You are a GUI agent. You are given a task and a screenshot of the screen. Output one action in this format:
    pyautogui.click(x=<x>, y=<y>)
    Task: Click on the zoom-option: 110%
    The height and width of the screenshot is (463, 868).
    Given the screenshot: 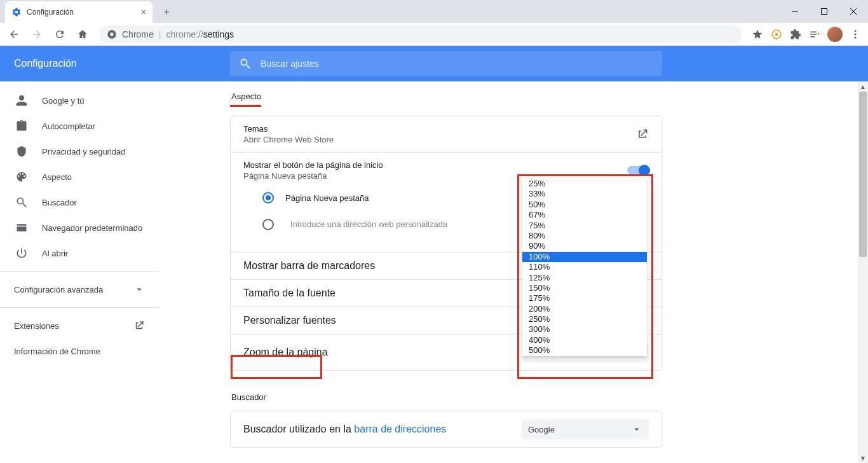 What is the action you would take?
    pyautogui.click(x=585, y=267)
    